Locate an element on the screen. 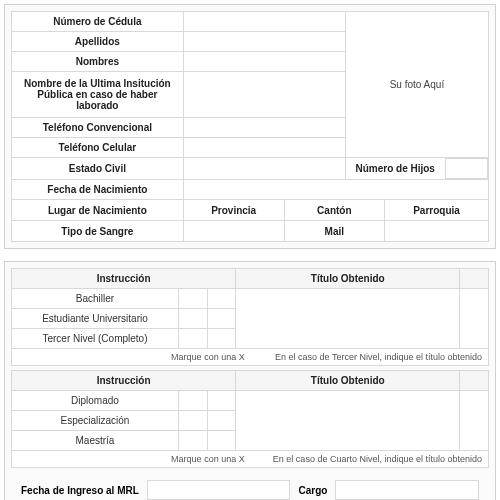  label-mail: Mail is located at coordinates (334, 231).